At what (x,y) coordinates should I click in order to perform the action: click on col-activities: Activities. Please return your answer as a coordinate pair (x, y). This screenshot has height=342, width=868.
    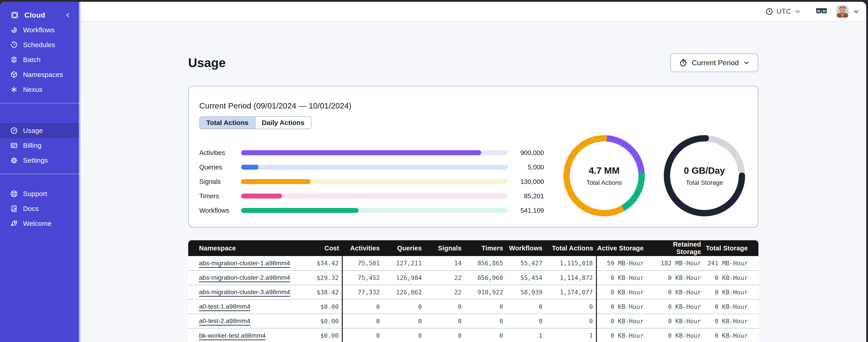
    Looking at the image, I should click on (363, 248).